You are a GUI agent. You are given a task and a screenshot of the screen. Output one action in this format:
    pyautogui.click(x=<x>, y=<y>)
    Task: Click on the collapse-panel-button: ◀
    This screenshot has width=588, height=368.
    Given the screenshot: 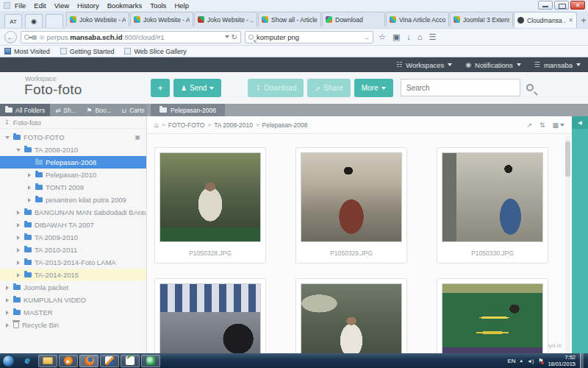 What is the action you would take?
    pyautogui.click(x=580, y=122)
    